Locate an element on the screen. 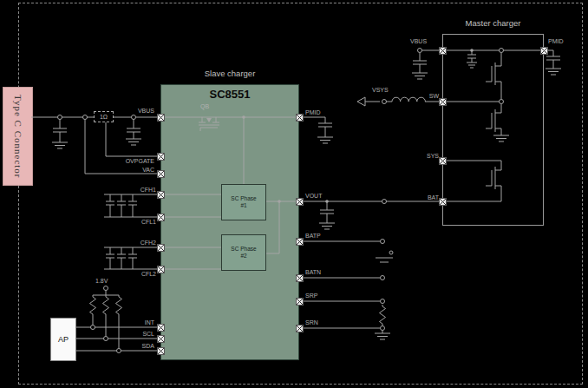  sc-phase2-label: SC Phase is located at coordinates (243, 249).